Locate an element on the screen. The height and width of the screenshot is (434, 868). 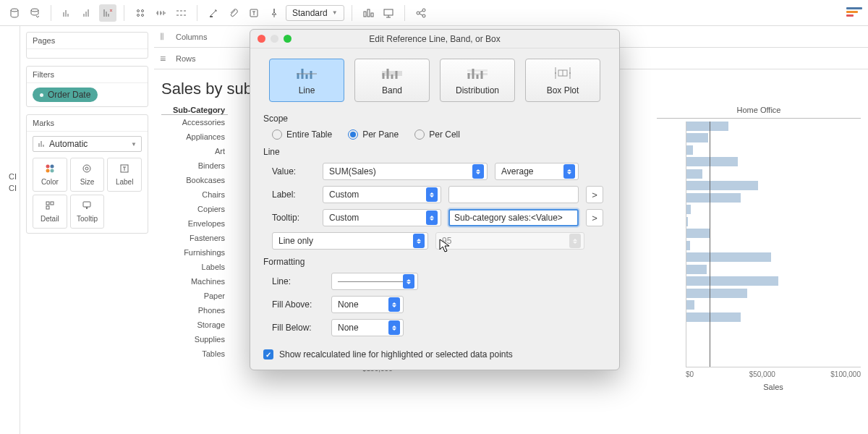
checkbox-checked-icon is located at coordinates (268, 354).